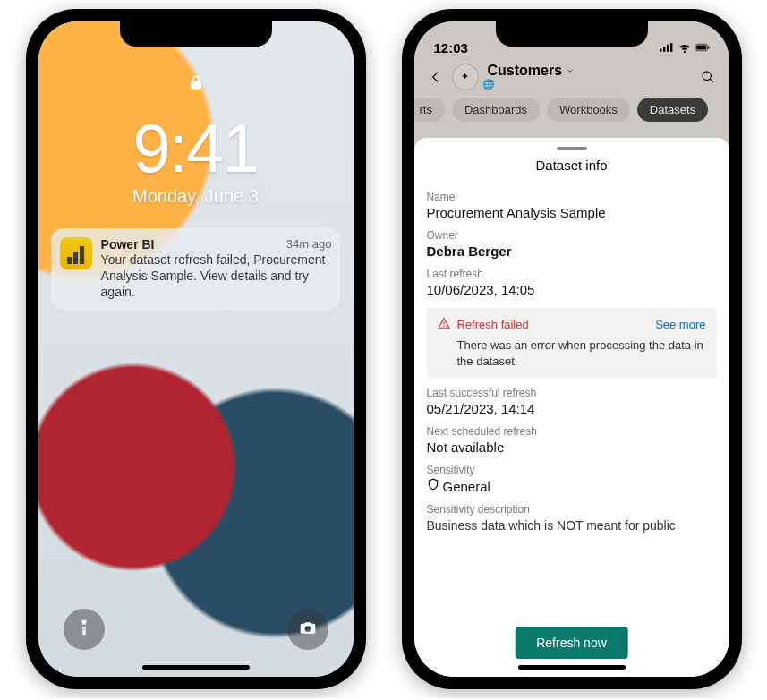  Describe the element at coordinates (572, 165) in the screenshot. I see `sheet-title: Dataset info` at that location.